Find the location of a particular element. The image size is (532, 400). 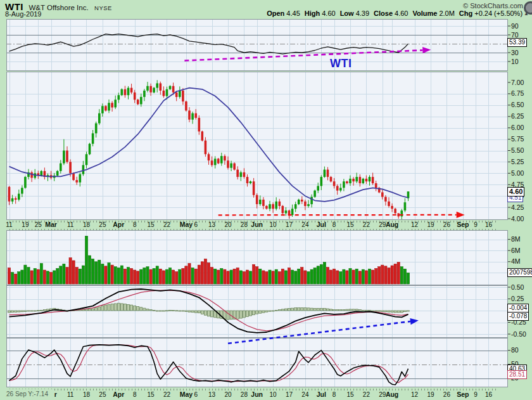

quote-field-label: Open is located at coordinates (276, 13).